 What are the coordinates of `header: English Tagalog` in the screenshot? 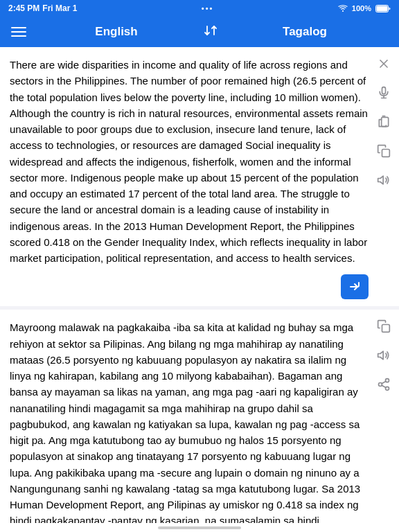 It's located at (200, 32).